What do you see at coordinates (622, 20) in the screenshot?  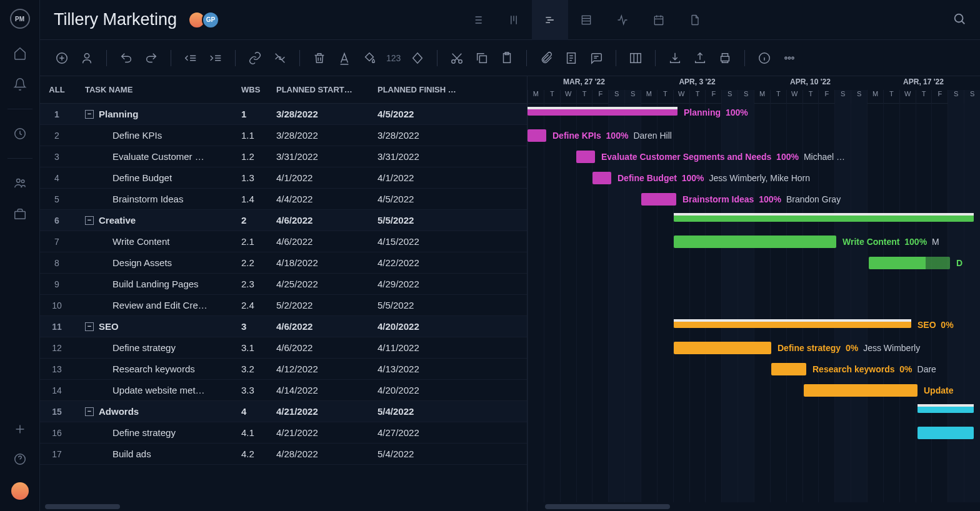 I see `view-activity` at bounding box center [622, 20].